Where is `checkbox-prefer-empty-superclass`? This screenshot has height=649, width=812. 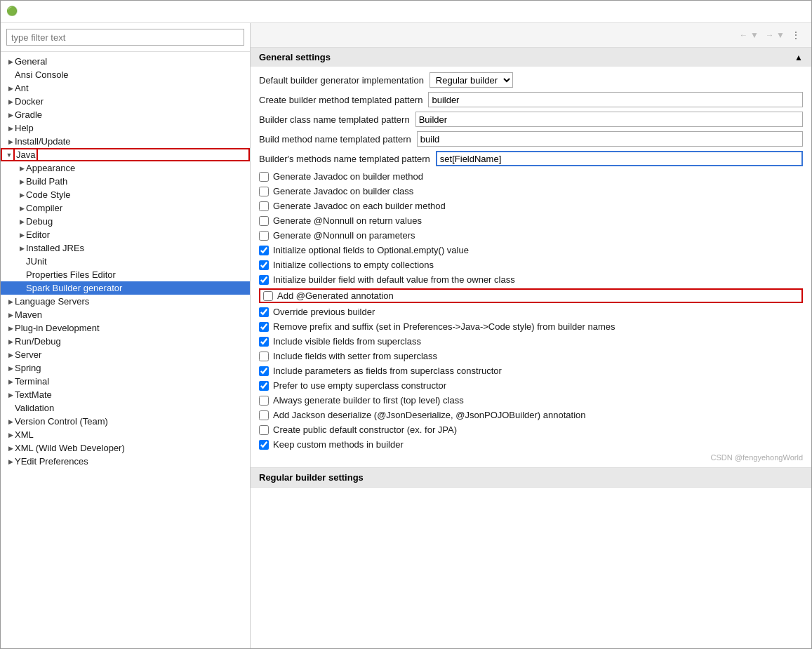 checkbox-prefer-empty-superclass is located at coordinates (264, 386).